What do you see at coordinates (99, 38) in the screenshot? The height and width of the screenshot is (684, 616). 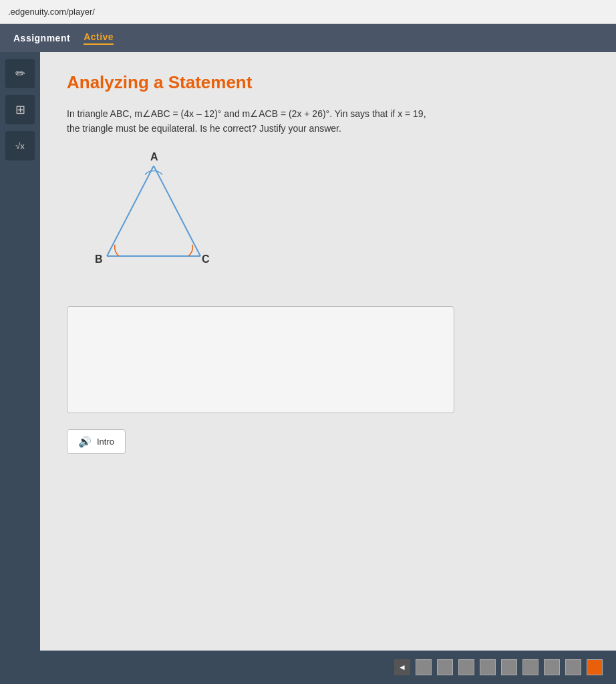 I see `active-tab: Active` at bounding box center [99, 38].